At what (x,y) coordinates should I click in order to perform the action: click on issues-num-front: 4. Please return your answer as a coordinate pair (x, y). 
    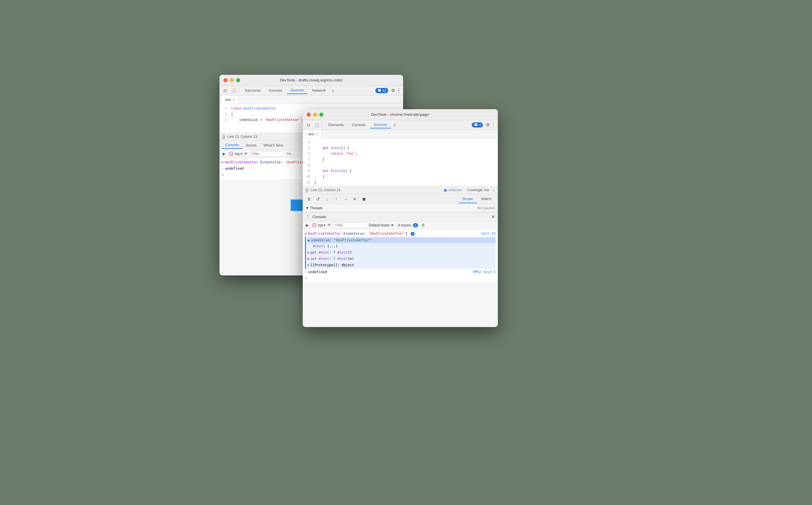
    Looking at the image, I should click on (416, 225).